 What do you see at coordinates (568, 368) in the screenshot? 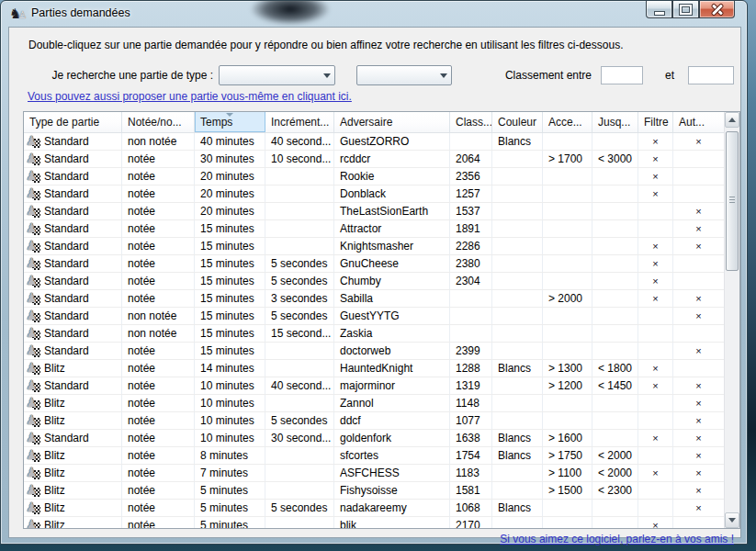
I see `cell-acceptant: > 1300` at bounding box center [568, 368].